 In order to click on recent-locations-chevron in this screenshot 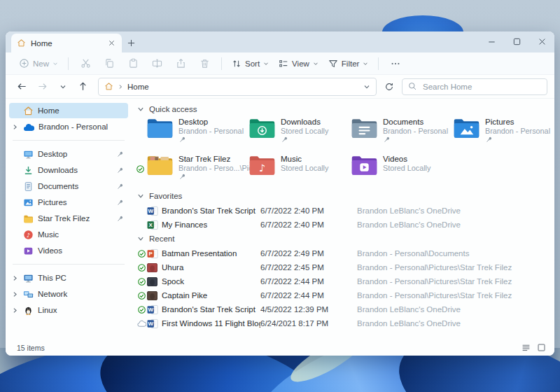, I will do `click(63, 87)`.